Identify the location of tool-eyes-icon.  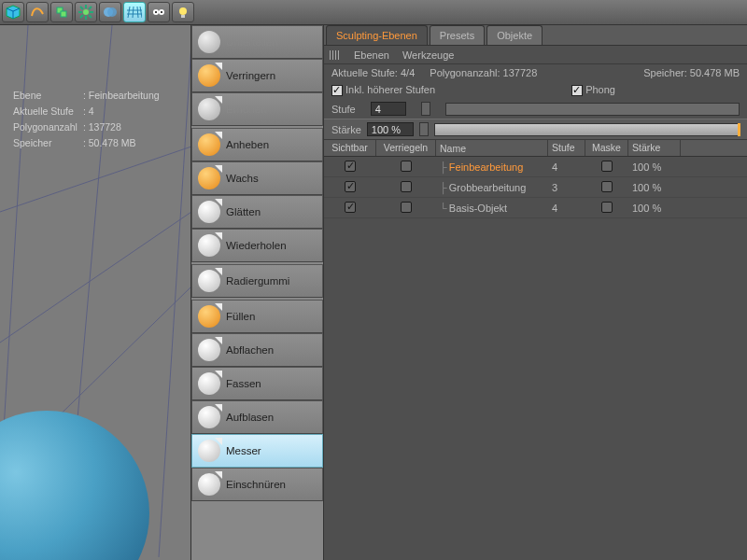
(159, 12).